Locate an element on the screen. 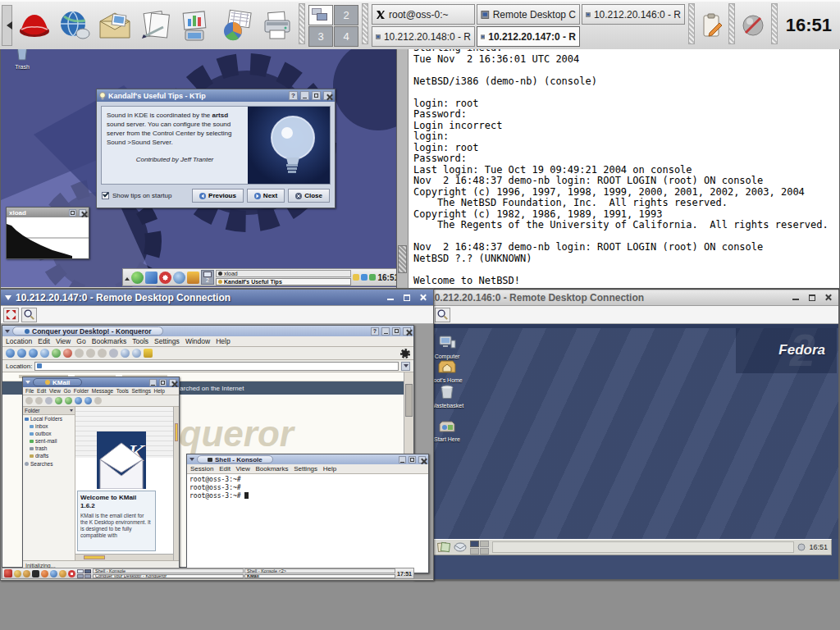 The width and height of the screenshot is (840, 630). forward-icon is located at coordinates (21, 353).